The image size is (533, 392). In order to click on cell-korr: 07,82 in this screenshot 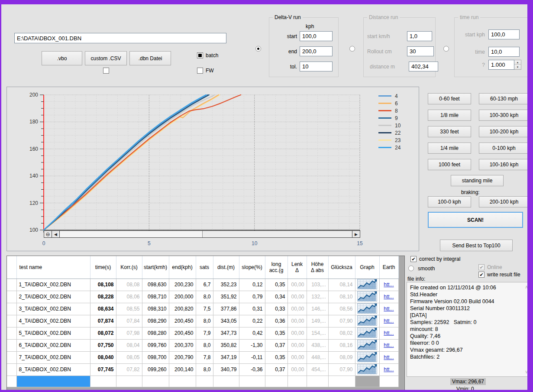, I will do `click(129, 369)`.